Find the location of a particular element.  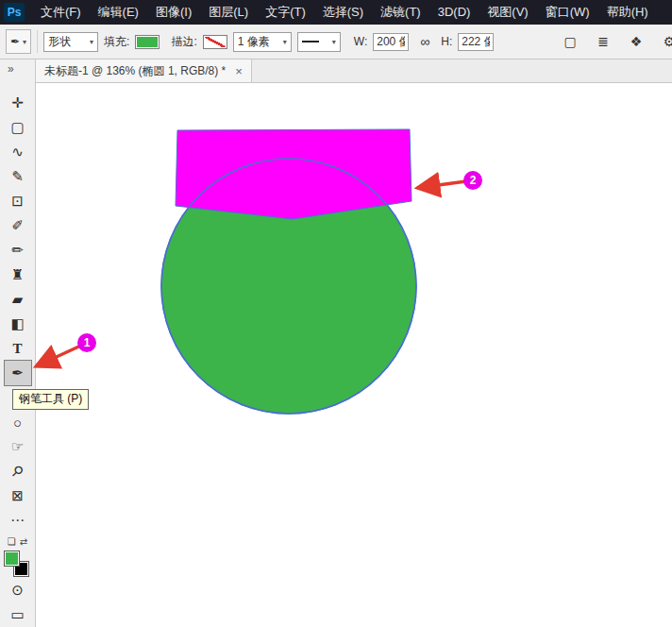

clone-stamp-icon: ♜ is located at coordinates (17, 275).